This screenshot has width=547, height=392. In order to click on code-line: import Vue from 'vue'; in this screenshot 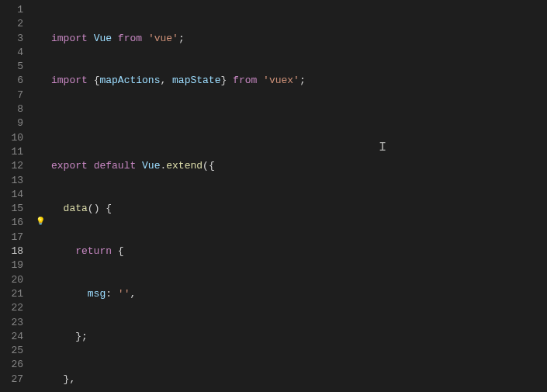, I will do `click(298, 39)`.